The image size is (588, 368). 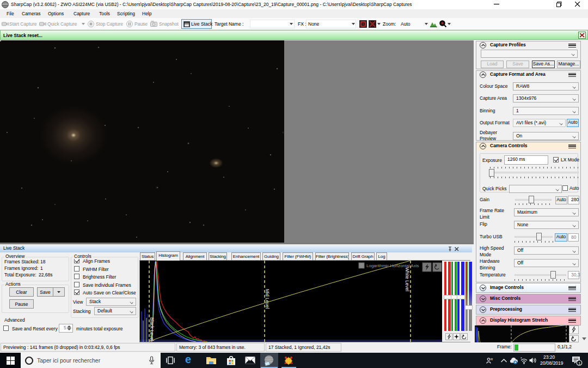 What do you see at coordinates (579, 363) in the screenshot?
I see `svg-text: 1` at bounding box center [579, 363].